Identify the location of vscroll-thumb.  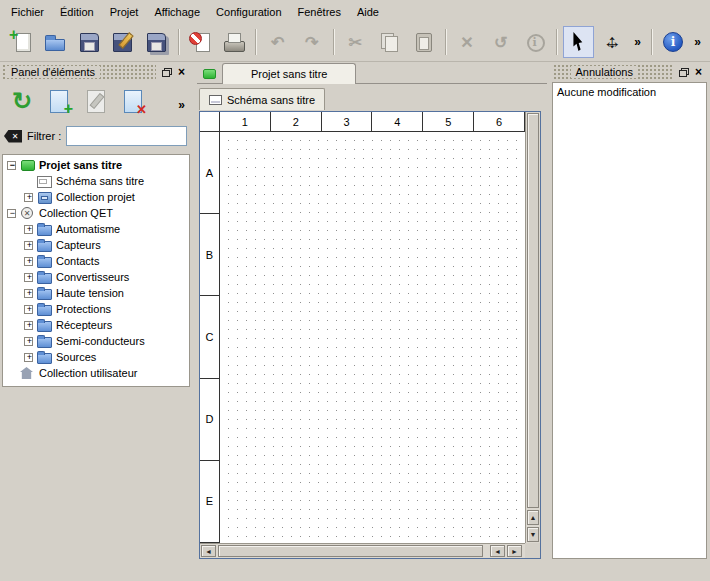
(533, 310).